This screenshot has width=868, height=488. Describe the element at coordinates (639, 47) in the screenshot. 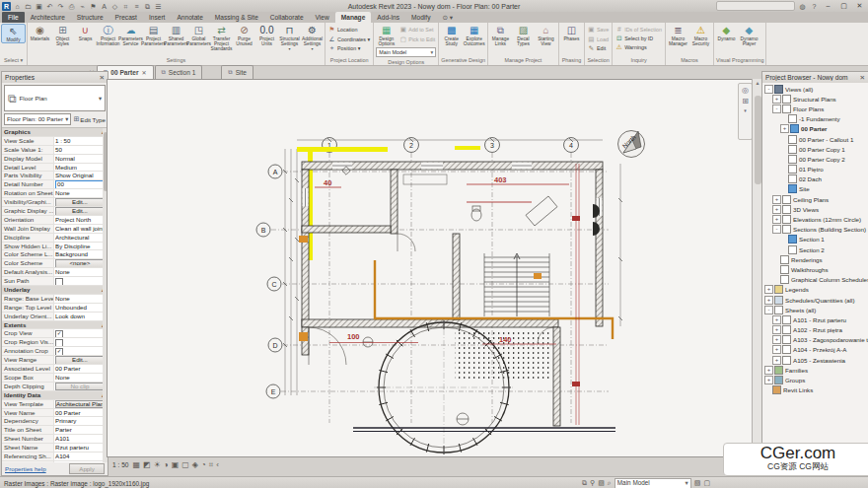

I see `warnings-button: ⚠Warnings` at that location.